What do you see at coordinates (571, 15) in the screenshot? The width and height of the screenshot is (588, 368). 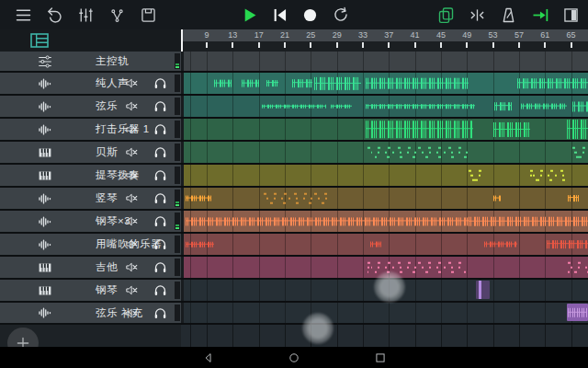 I see `panel-toggle-button` at bounding box center [571, 15].